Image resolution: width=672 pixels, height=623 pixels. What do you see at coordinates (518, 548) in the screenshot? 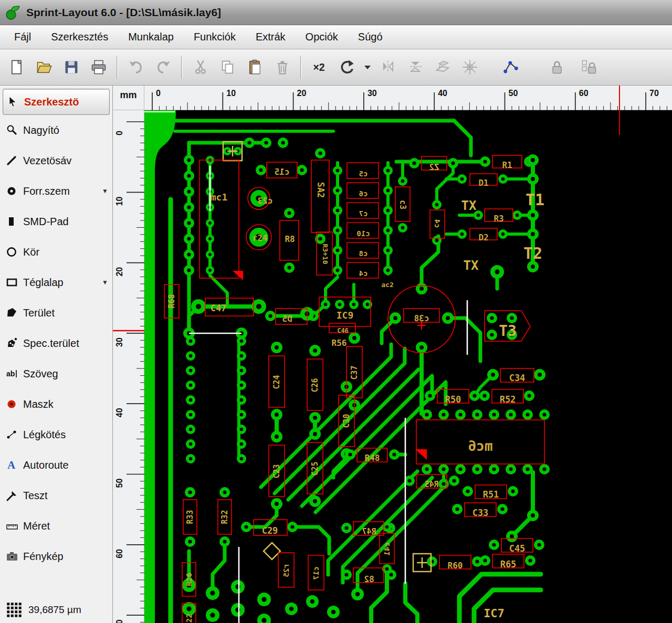
I see `component-label: C45` at bounding box center [518, 548].